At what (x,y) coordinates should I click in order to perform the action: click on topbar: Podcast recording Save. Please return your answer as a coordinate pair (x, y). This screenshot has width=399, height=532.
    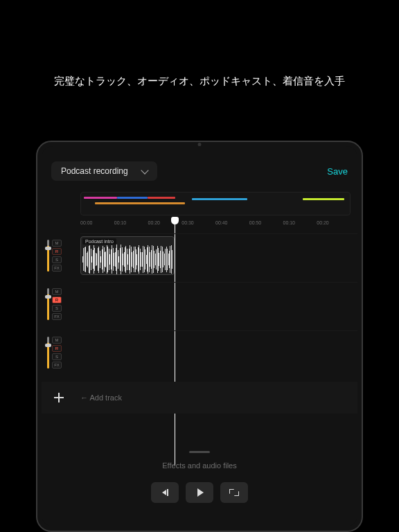
    Looking at the image, I should click on (200, 171).